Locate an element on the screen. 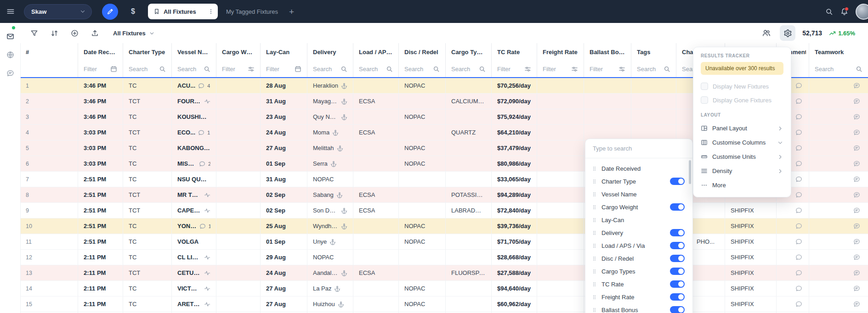 This screenshot has height=313, width=868. filter-input-cargo_weight is located at coordinates (233, 69).